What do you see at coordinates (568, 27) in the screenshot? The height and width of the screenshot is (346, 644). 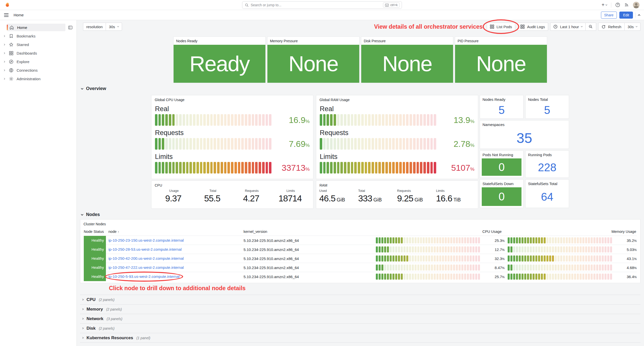 I see `time-range-picker: Last 1 hour` at bounding box center [568, 27].